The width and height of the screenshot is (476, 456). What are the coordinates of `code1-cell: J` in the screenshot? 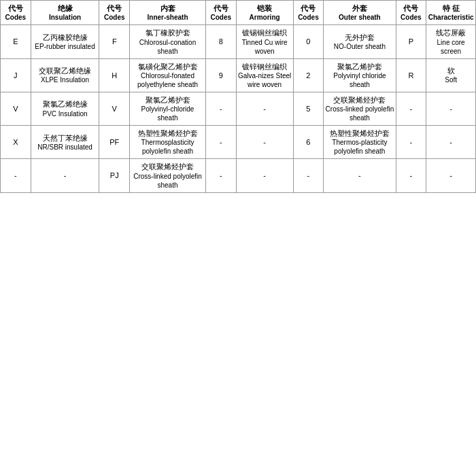 It's located at (16, 75).